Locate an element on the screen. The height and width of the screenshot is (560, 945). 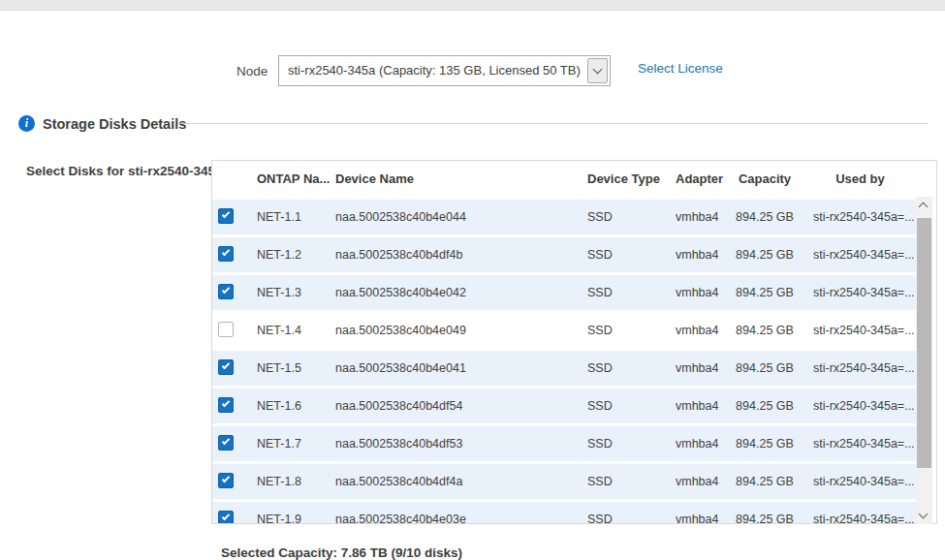
device-name-cell: naa.5002538c40b4e03e is located at coordinates (451, 517).